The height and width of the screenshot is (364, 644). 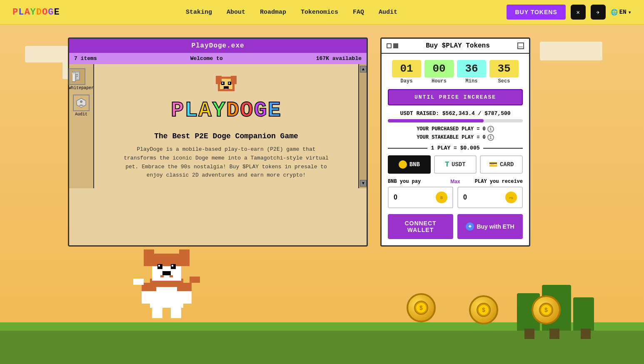 What do you see at coordinates (236, 12) in the screenshot?
I see `nav-about: About` at bounding box center [236, 12].